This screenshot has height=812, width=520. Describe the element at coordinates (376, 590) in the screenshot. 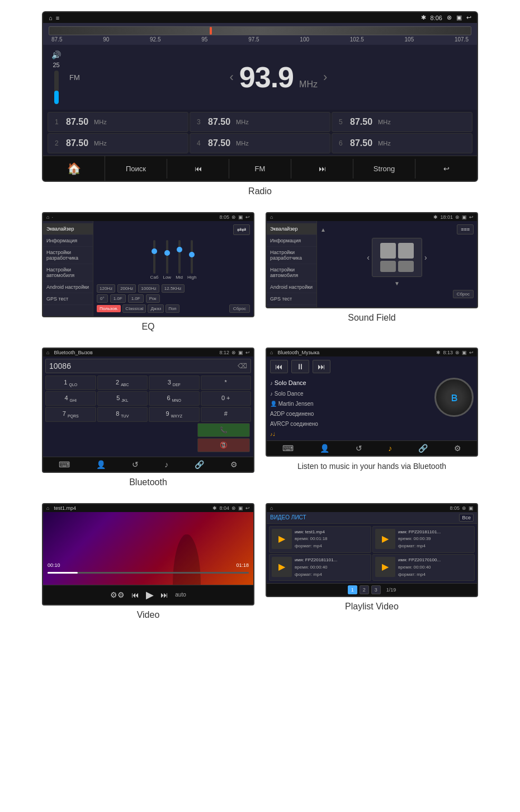

I see `pv-page-3-button: 3` at that location.